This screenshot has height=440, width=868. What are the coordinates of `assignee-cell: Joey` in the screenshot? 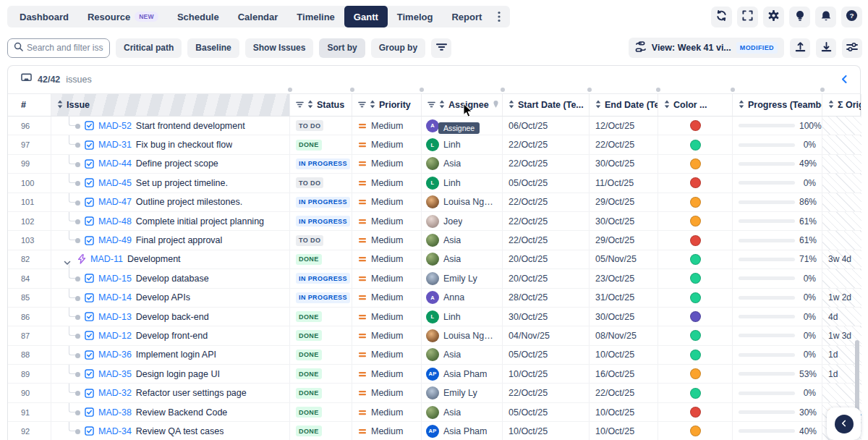 It's located at (462, 221).